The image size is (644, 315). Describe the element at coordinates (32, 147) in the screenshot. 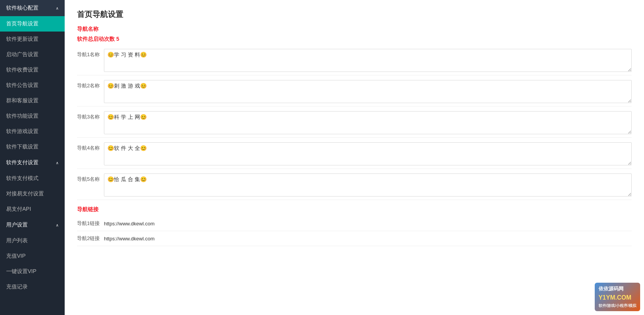

I see `sidebar-item-download-settings: 软件下载设置` at that location.